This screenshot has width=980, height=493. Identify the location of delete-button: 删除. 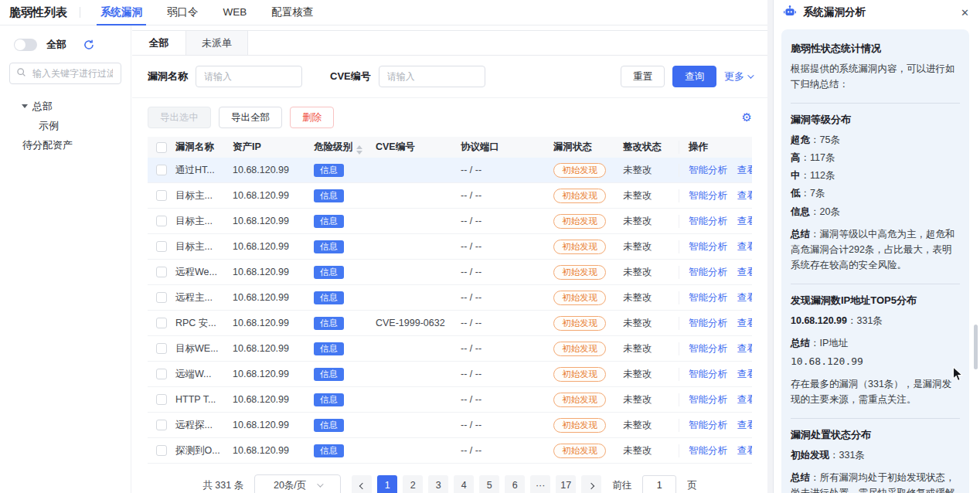
(312, 117).